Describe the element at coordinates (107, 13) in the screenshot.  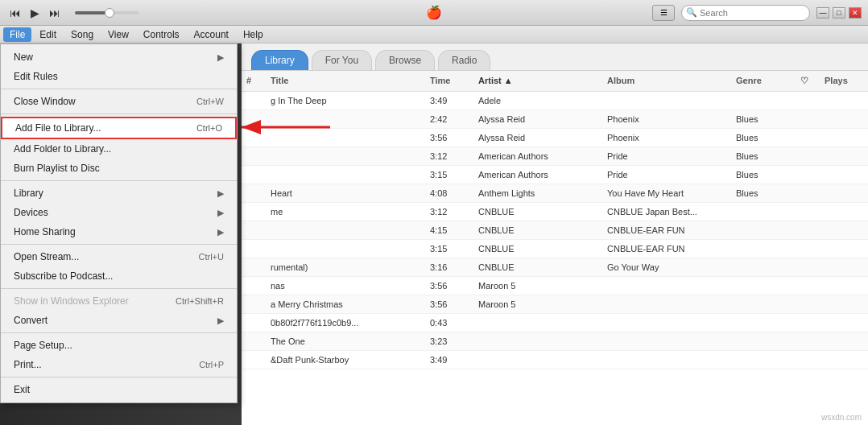
I see `volume-slider` at that location.